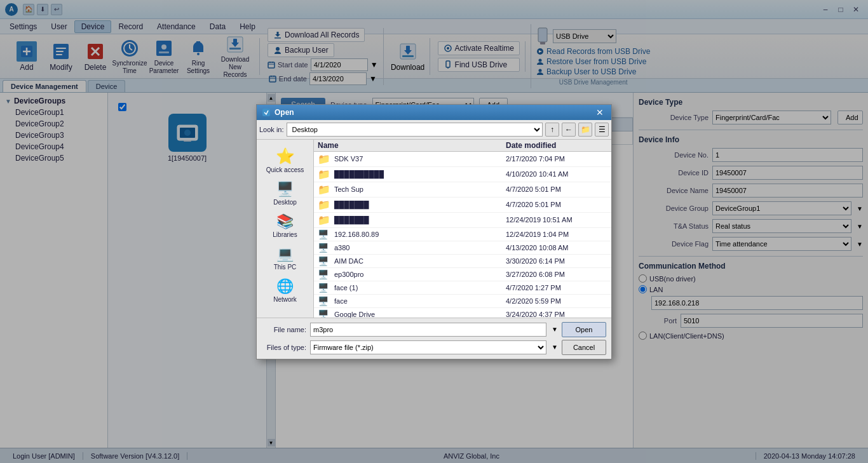 The image size is (868, 463). What do you see at coordinates (324, 248) in the screenshot?
I see `file-icon-6: 🖥️` at bounding box center [324, 248].